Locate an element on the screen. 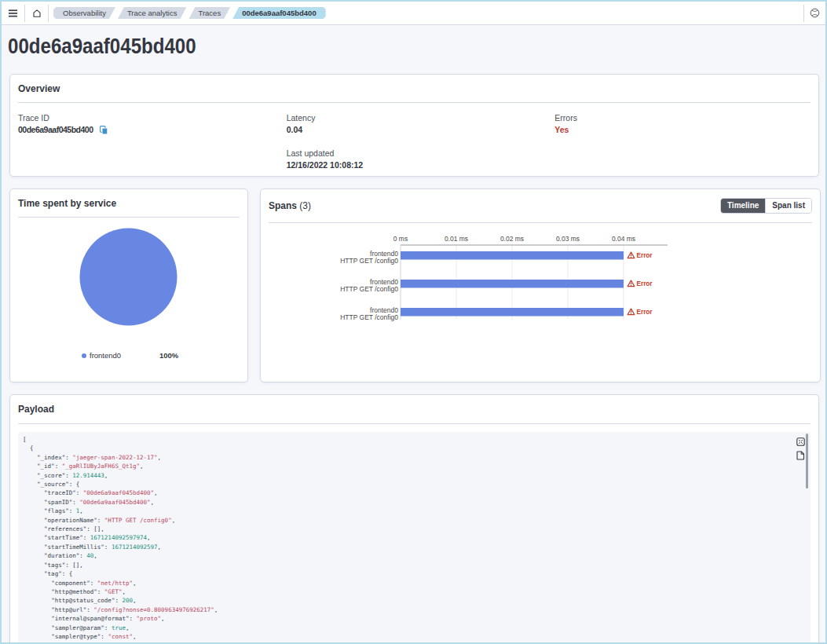 The image size is (827, 644). trace-id-value: 00de6a9aaf045bd400 is located at coordinates (146, 130).